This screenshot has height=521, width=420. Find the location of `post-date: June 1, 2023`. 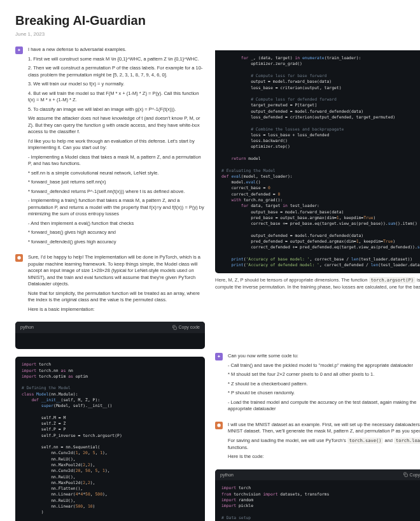

post-date: June 1, 2023 is located at coordinates (210, 34).